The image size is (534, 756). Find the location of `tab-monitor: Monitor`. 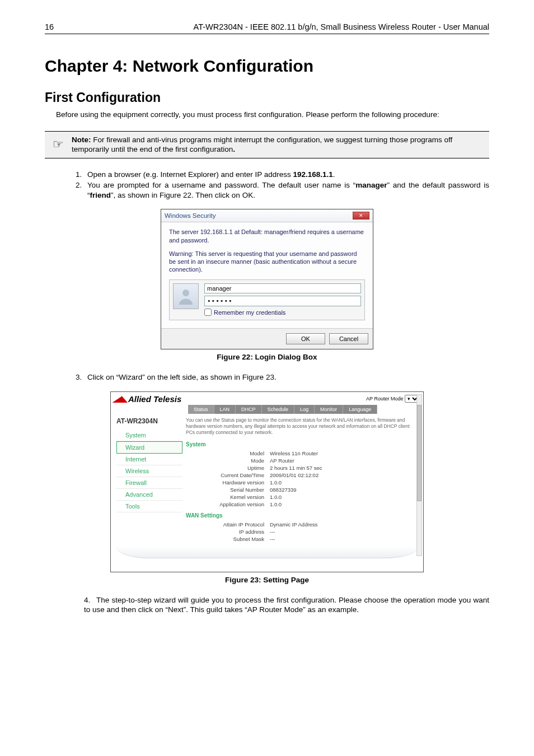

tab-monitor: Monitor is located at coordinates (329, 409).